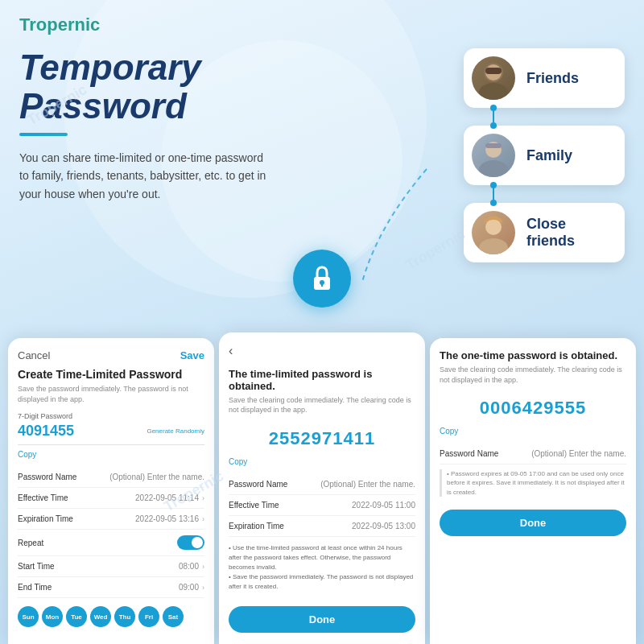 This screenshot has height=644, width=644. What do you see at coordinates (533, 523) in the screenshot?
I see `phone3-done-button: Done` at bounding box center [533, 523].